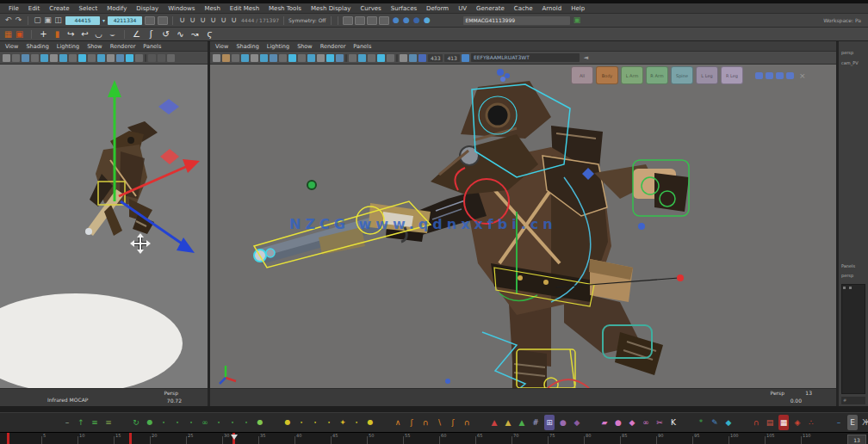 The image size is (868, 444). Describe the element at coordinates (210, 34) in the screenshot. I see `hook-curve-icon: ϛ` at that location.